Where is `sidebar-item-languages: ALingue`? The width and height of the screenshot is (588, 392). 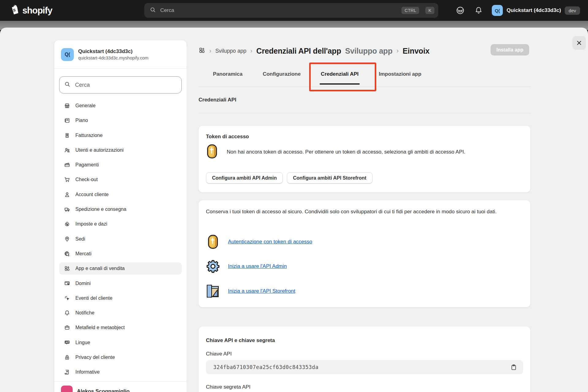 sidebar-item-languages: ALingue is located at coordinates (120, 343).